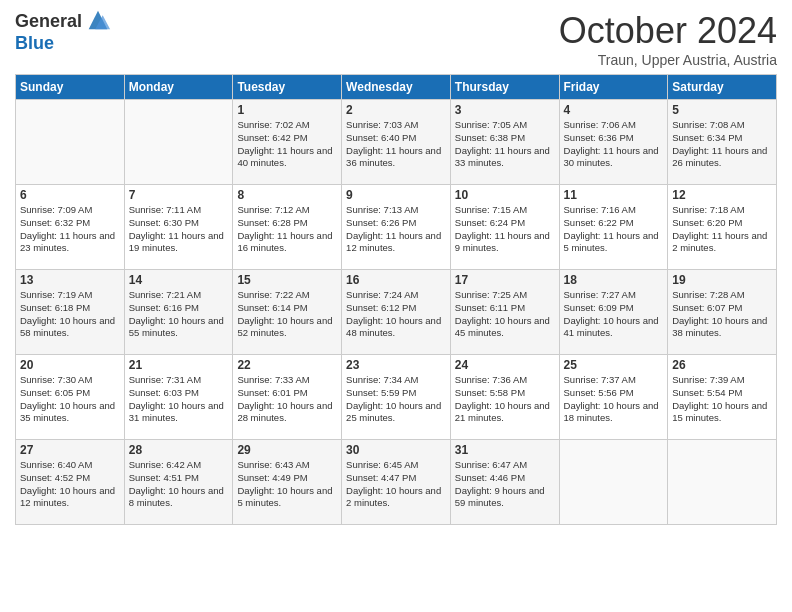 The height and width of the screenshot is (612, 792). What do you see at coordinates (396, 142) in the screenshot?
I see `week-row-1: 1Sunrise: 7:02 AM Sunset: 6:42 PM Daylig…` at bounding box center [396, 142].